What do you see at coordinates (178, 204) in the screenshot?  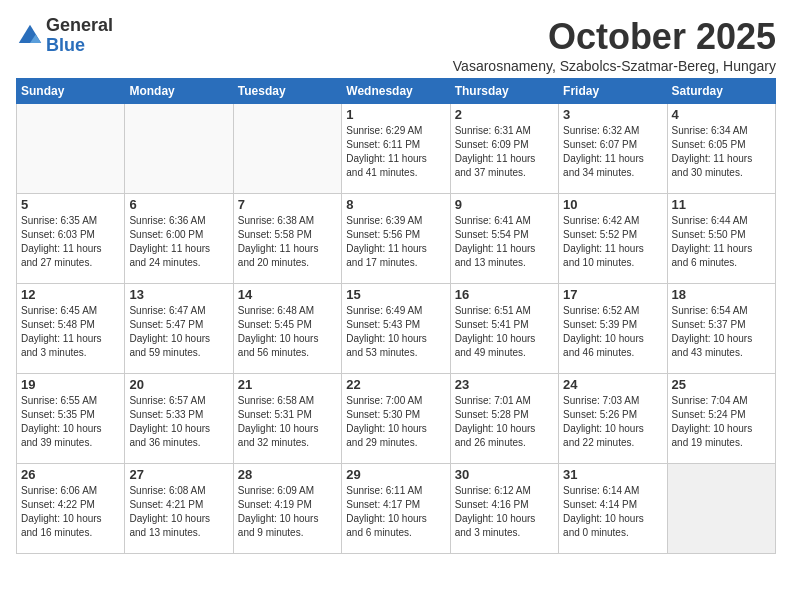 I see `day-number: 6` at bounding box center [178, 204].